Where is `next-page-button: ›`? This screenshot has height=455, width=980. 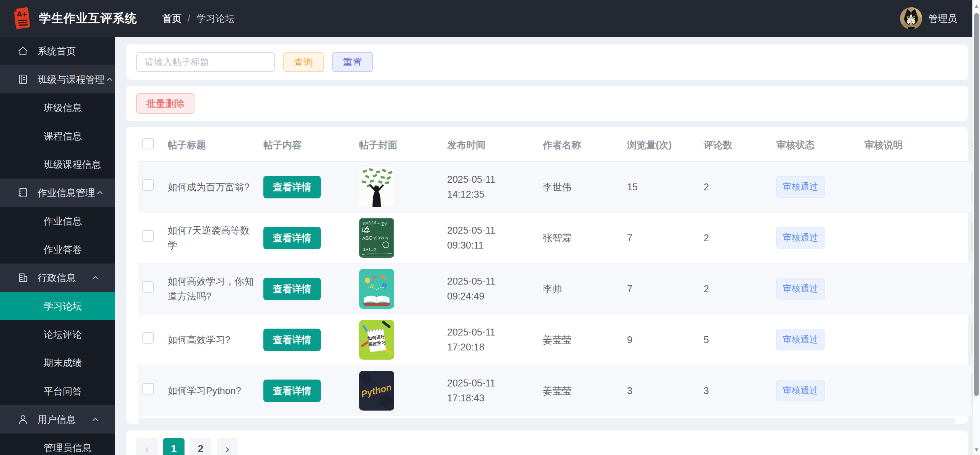
next-page-button: › is located at coordinates (227, 447).